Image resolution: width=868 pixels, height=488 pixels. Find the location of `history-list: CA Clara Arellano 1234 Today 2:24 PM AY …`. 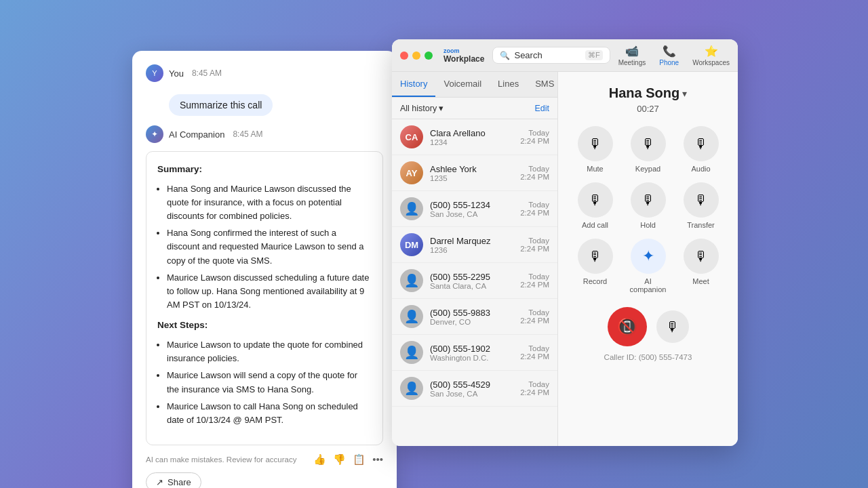

history-list: CA Clara Arellano 1234 Today 2:24 PM AY … is located at coordinates (475, 283).